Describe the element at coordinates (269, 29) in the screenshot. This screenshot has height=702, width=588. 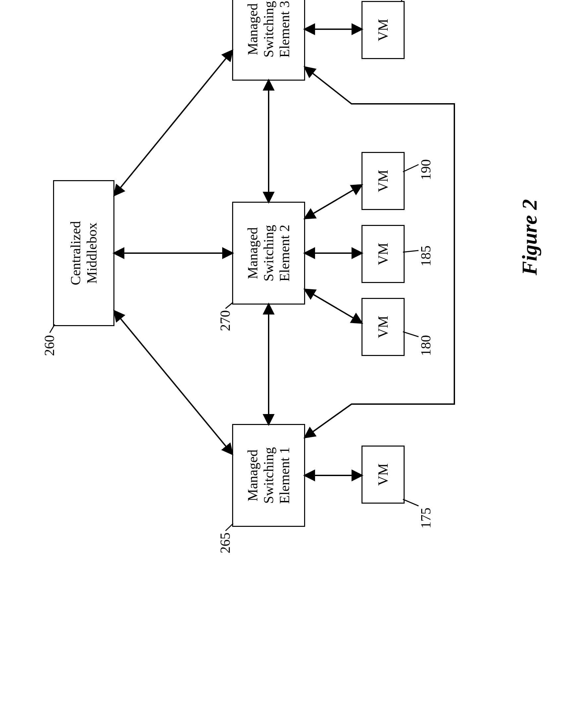
I see `mse-3-label: Managed Switching Element 3` at that location.